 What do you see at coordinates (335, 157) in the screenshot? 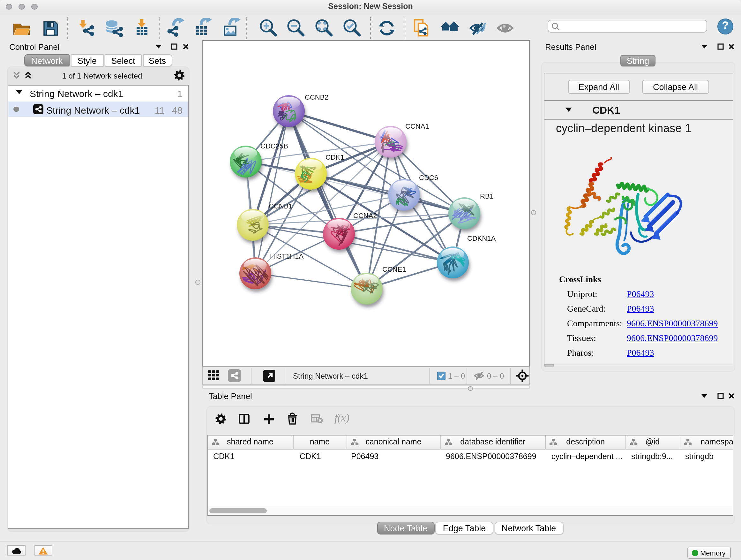
I see `svg-text: CDK1` at bounding box center [335, 157].